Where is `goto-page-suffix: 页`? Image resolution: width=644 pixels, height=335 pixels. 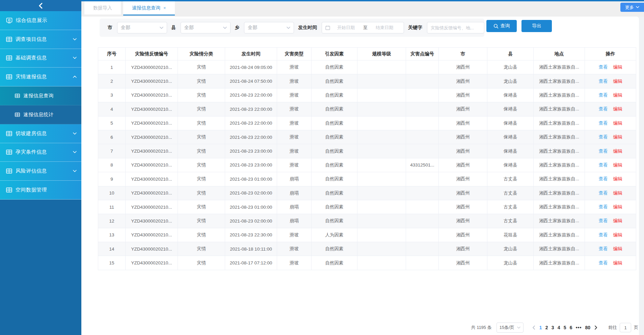
goto-page-suffix: 页 is located at coordinates (636, 328).